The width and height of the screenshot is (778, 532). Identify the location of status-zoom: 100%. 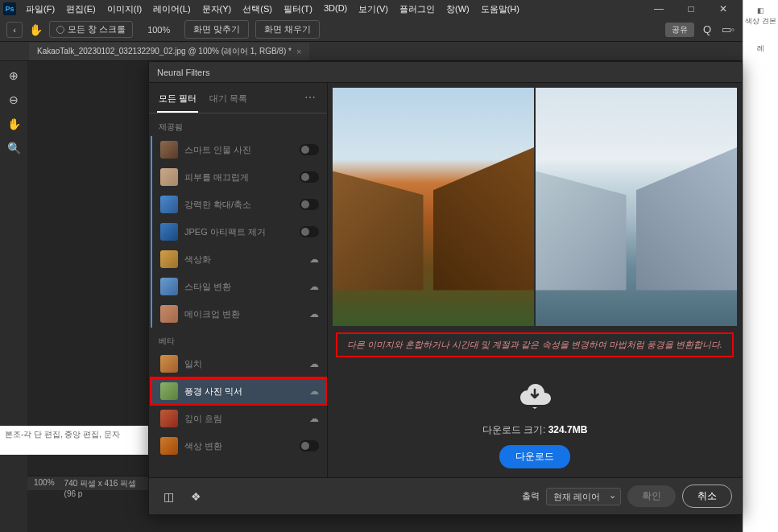
(44, 483).